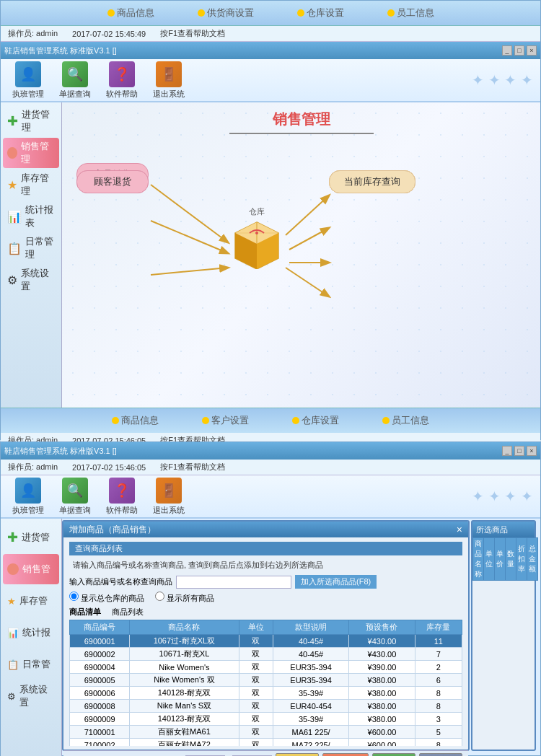 The height and width of the screenshot is (756, 541). I want to click on bottom-status-bar: 操作员: admin 2017-07-02 15:46:05 按F1查看帮助文档, so click(270, 467).